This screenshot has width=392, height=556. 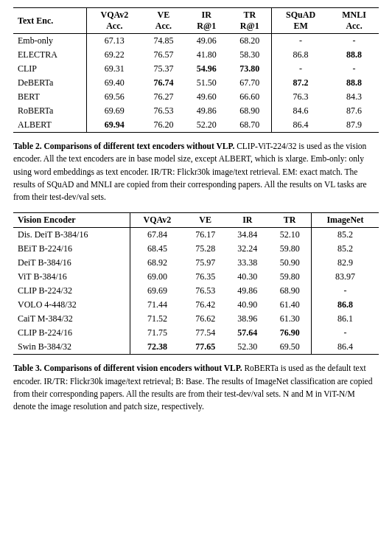 What do you see at coordinates (190, 171) in the screenshot?
I see `caption1-text: CLIP-ViT-224/32 is used as the vision en…` at bounding box center [190, 171].